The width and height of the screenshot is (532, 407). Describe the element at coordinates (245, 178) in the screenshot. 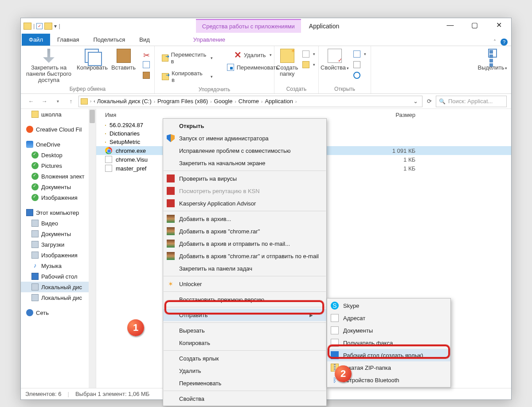

I see `menu-item: Проверить на вирусы` at that location.